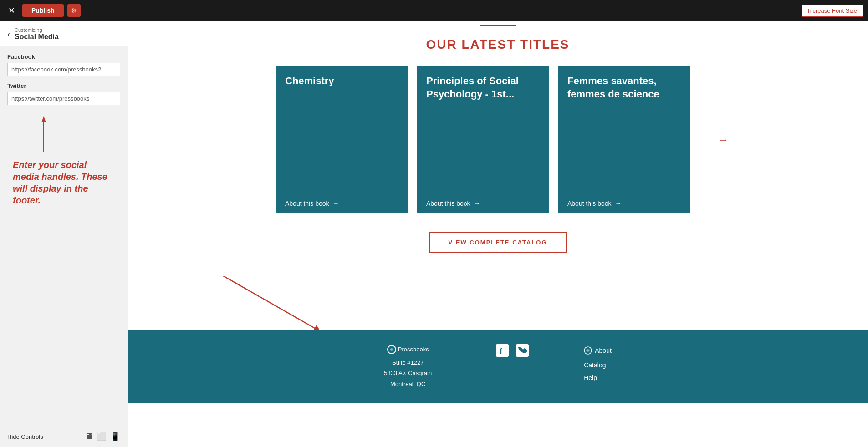 This screenshot has width=868, height=447. Describe the element at coordinates (64, 236) in the screenshot. I see `sidebar-content: Facebook Twitter Enter your social media…` at that location.